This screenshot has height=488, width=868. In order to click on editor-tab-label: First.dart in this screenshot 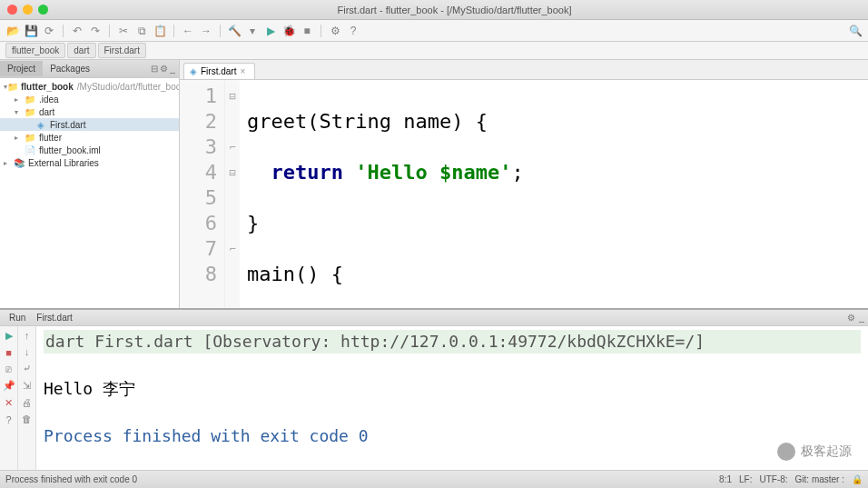, I will do `click(218, 71)`.